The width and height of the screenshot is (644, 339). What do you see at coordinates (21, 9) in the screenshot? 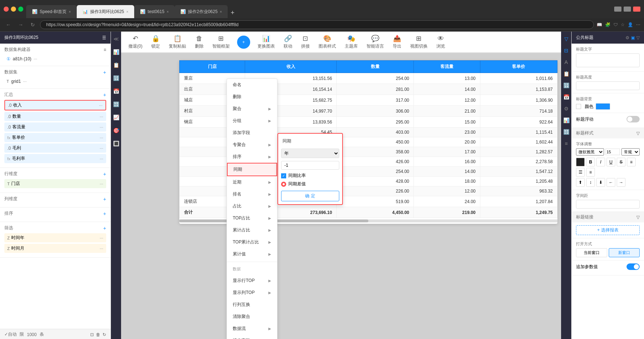
I see `max-window-btn` at bounding box center [21, 9].